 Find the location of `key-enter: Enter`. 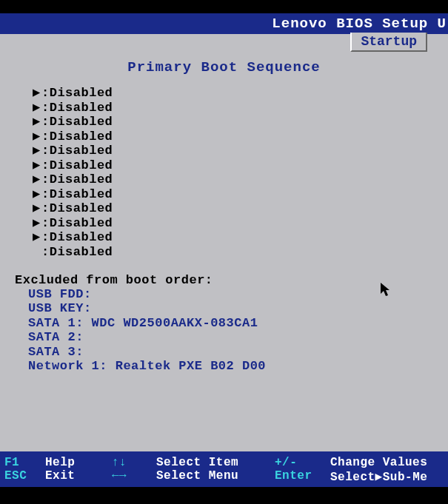

key-enter: Enter is located at coordinates (298, 476).